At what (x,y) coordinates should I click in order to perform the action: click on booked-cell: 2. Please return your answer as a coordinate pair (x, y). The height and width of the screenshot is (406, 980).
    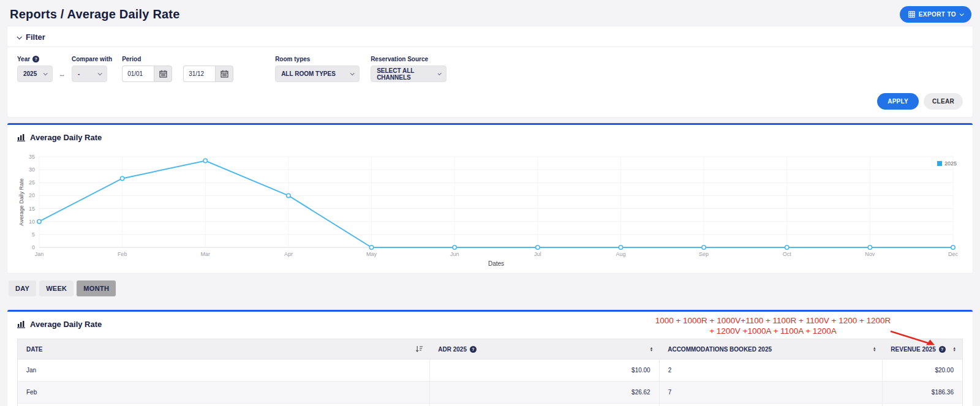
    Looking at the image, I should click on (771, 370).